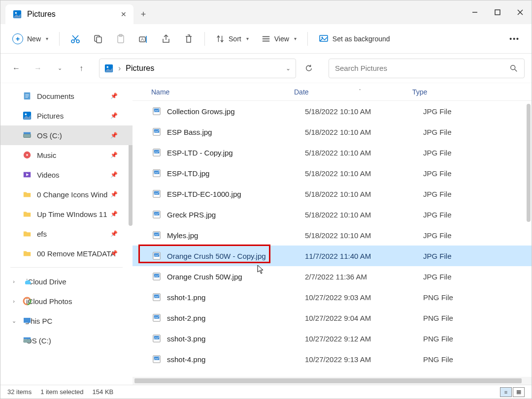 The width and height of the screenshot is (532, 399). I want to click on horizontal-scrollbar, so click(332, 381).